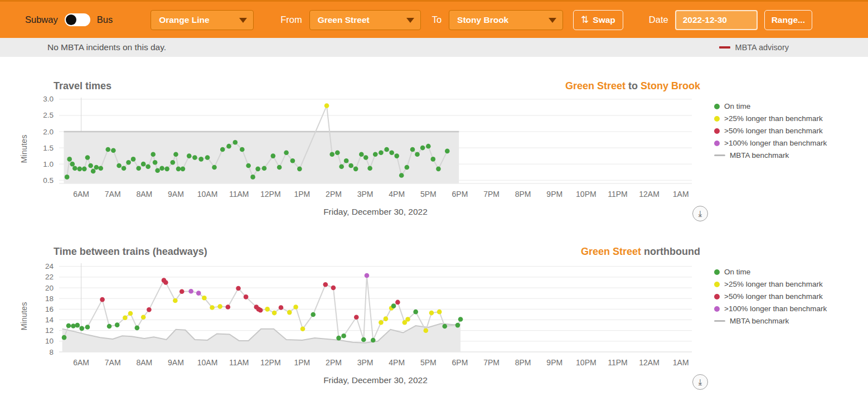 The image size is (868, 406). I want to click on mode-label-subway: Subway, so click(41, 20).